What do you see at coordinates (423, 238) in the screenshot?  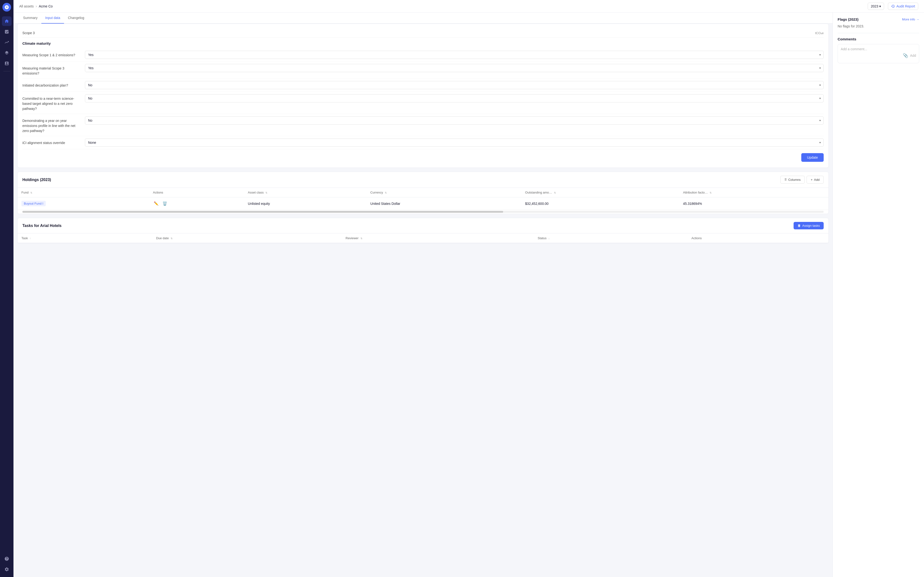 I see `tasks-header-row: Task ↑ Due date ⇅ Reviewer` at bounding box center [423, 238].